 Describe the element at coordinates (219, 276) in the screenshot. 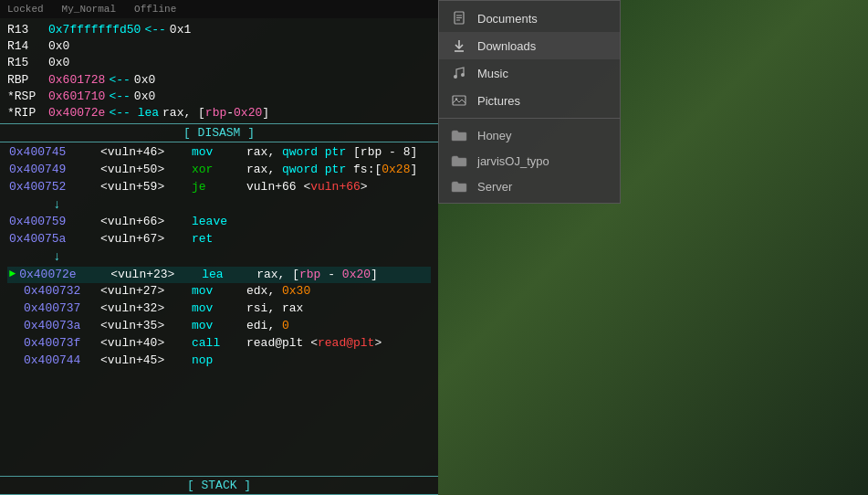

I see `asm-0x40072e-current: ► 0x40072e <vuln+23> lea rax, [rbp - 0x2…` at that location.